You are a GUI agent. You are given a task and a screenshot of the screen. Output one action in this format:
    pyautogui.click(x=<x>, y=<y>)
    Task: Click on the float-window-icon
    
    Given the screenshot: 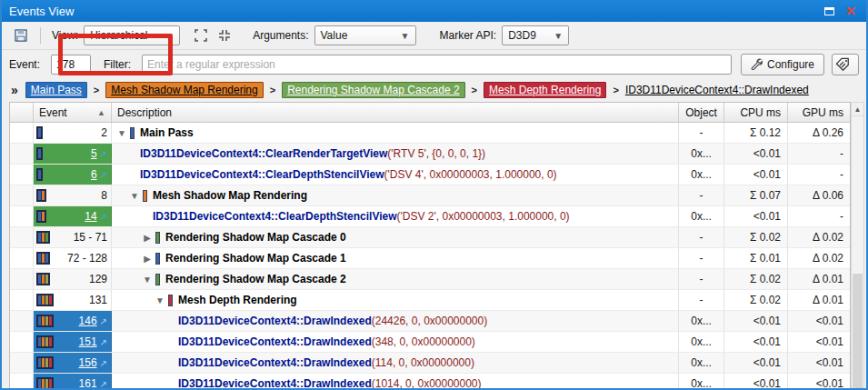 What is the action you would take?
    pyautogui.click(x=829, y=11)
    